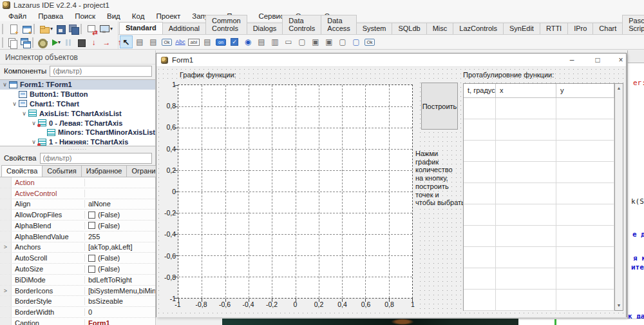 The height and width of the screenshot is (325, 644). I want to click on property-row: AlphaBlend(False), so click(77, 226).